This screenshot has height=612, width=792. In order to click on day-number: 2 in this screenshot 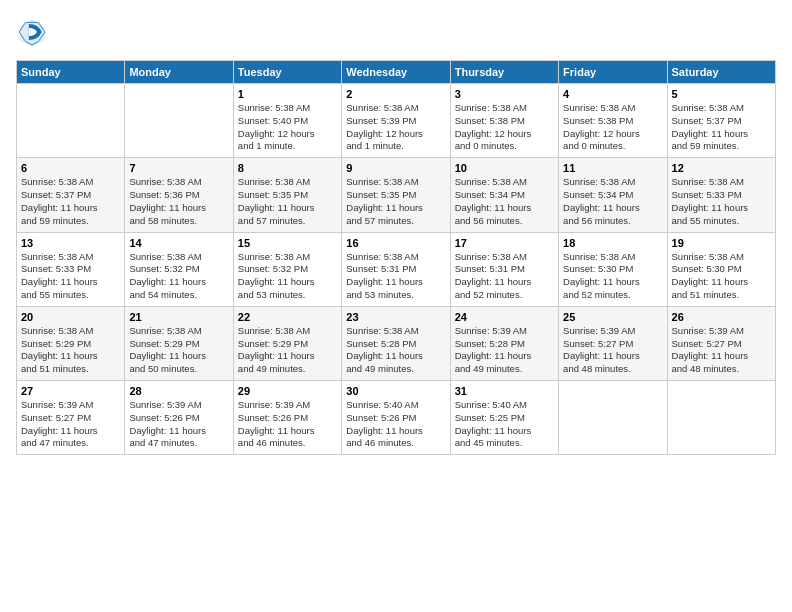, I will do `click(396, 94)`.